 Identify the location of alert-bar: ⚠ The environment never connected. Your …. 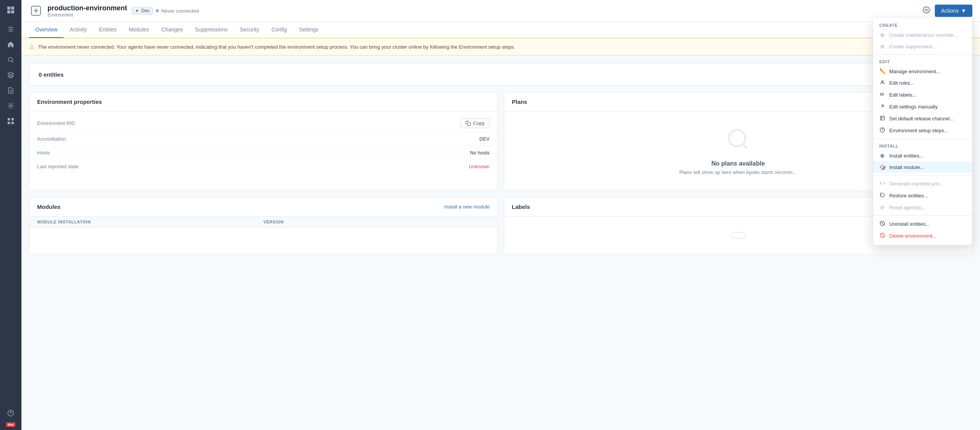
(501, 47).